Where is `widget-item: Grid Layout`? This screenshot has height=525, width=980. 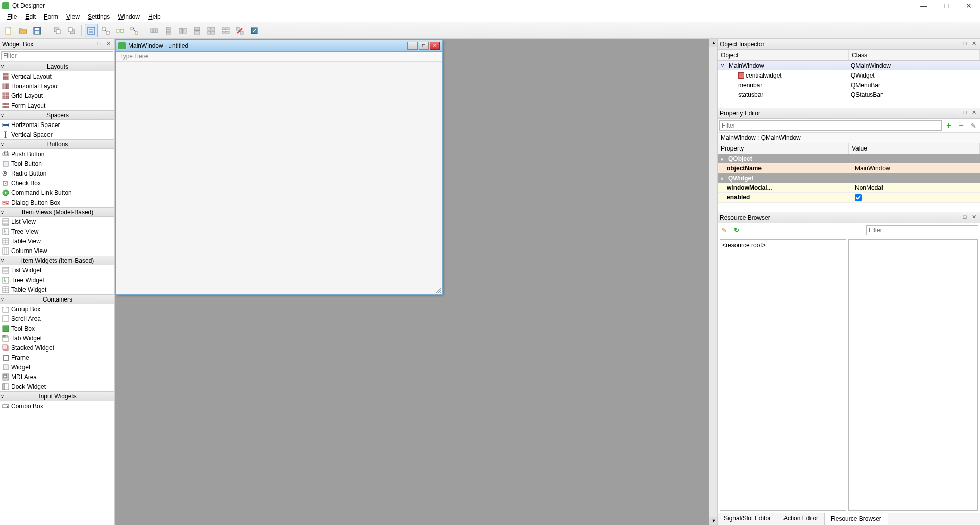 widget-item: Grid Layout is located at coordinates (57, 96).